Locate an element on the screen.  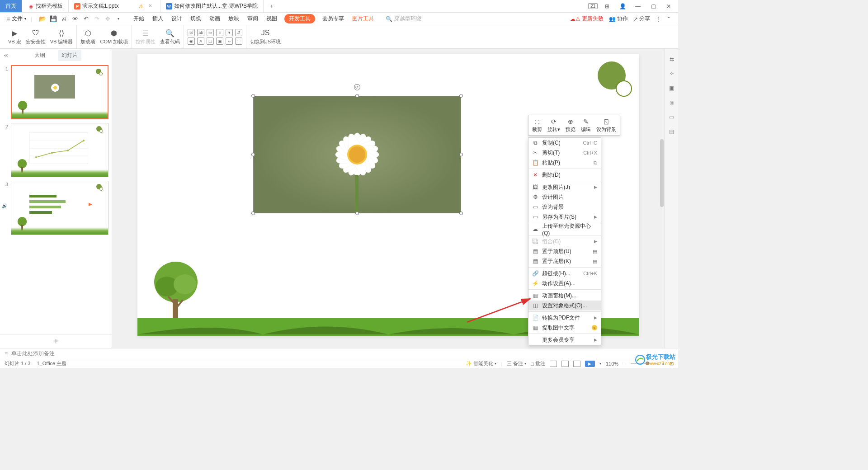
text-control-icon: ab is located at coordinates (201, 33).